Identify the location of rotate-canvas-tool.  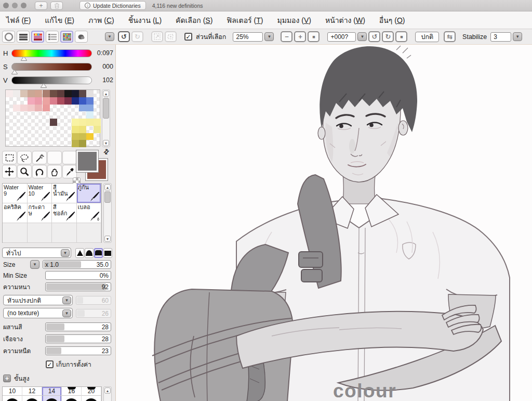
(39, 172).